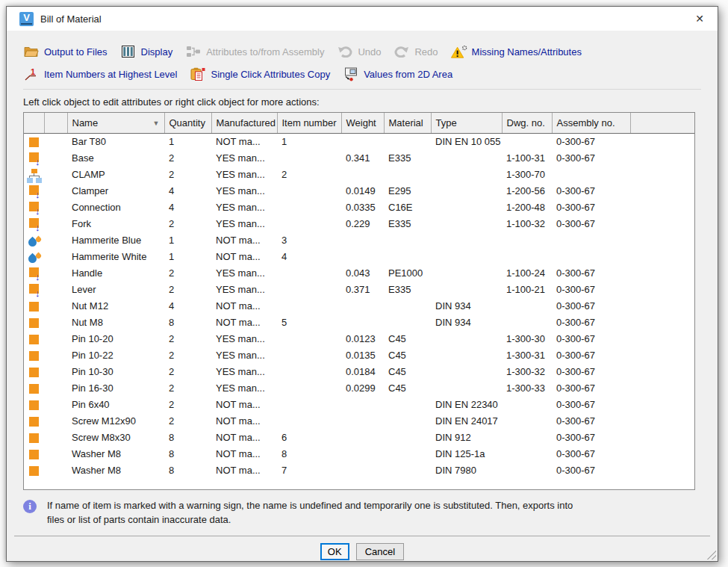 Image resolution: width=728 pixels, height=567 pixels. Describe the element at coordinates (408, 123) in the screenshot. I see `header-material: Material` at that location.